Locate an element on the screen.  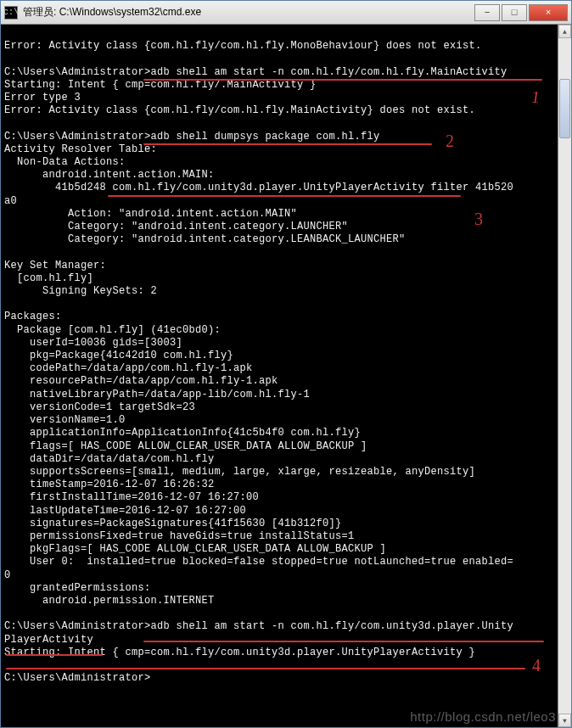
maximize-button: □ is located at coordinates (514, 13).